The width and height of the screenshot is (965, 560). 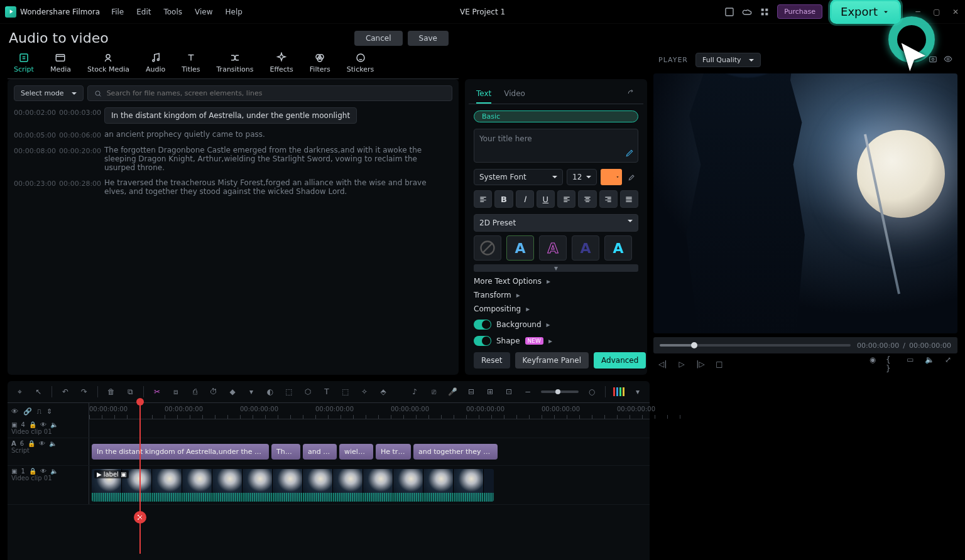 I want to click on underline-button: U, so click(x=545, y=199).